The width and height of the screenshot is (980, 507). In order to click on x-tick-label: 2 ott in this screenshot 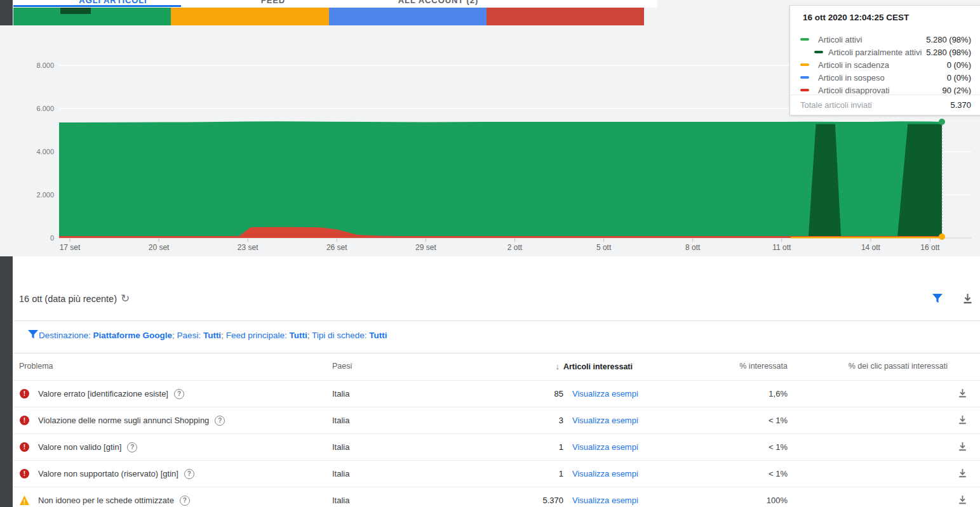, I will do `click(515, 247)`.